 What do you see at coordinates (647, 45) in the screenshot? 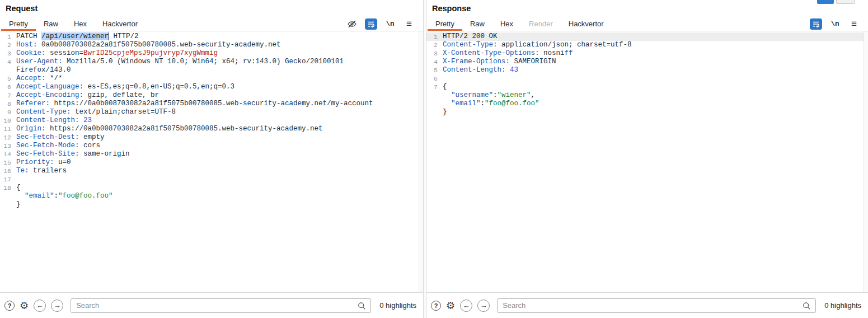
I see `code-row: 2Content-Type: application/json; charset…` at bounding box center [647, 45].